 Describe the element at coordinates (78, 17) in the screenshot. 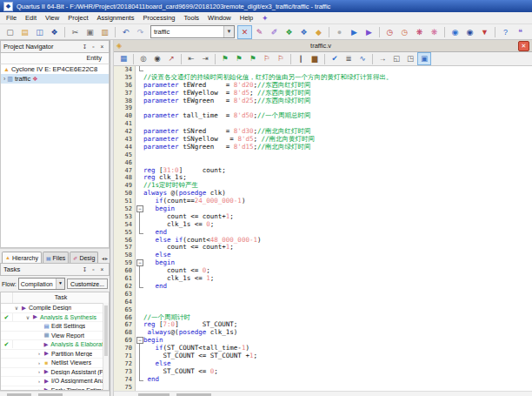

I see `menu-item-project: Project` at that location.